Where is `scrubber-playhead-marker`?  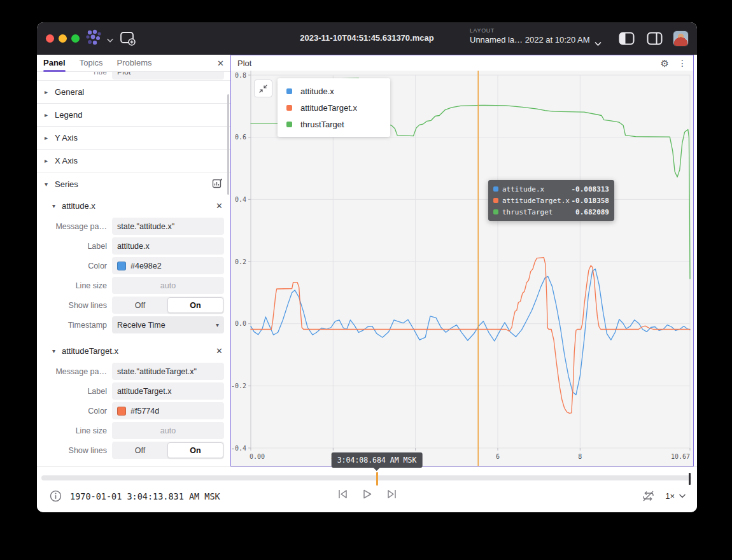 scrubber-playhead-marker is located at coordinates (690, 479).